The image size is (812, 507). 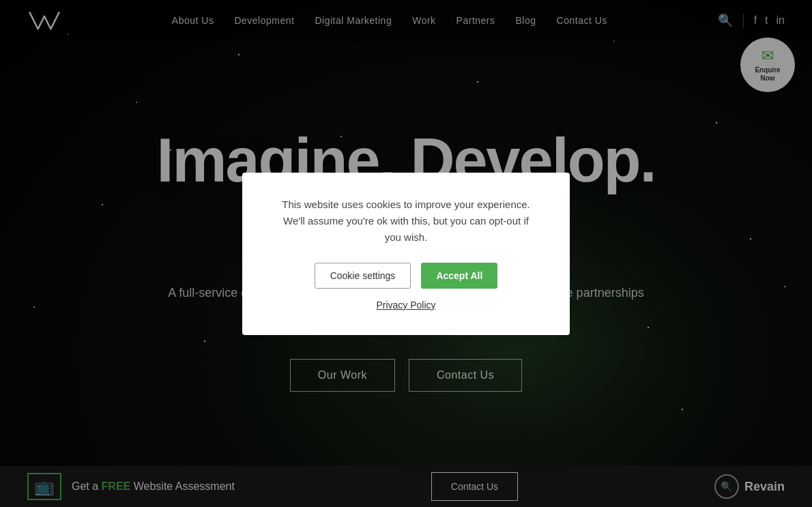 I want to click on accept-all-button: Accept All, so click(x=459, y=276).